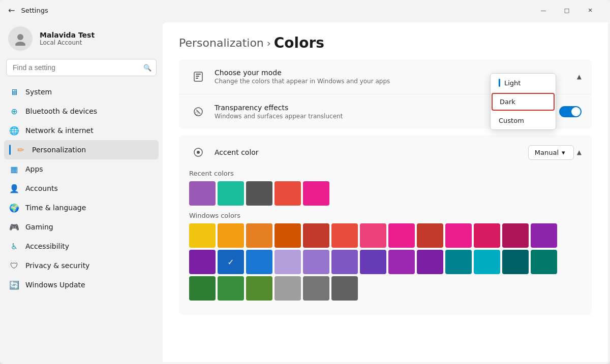  What do you see at coordinates (507, 102) in the screenshot?
I see `dark-option-label: Dark` at bounding box center [507, 102].